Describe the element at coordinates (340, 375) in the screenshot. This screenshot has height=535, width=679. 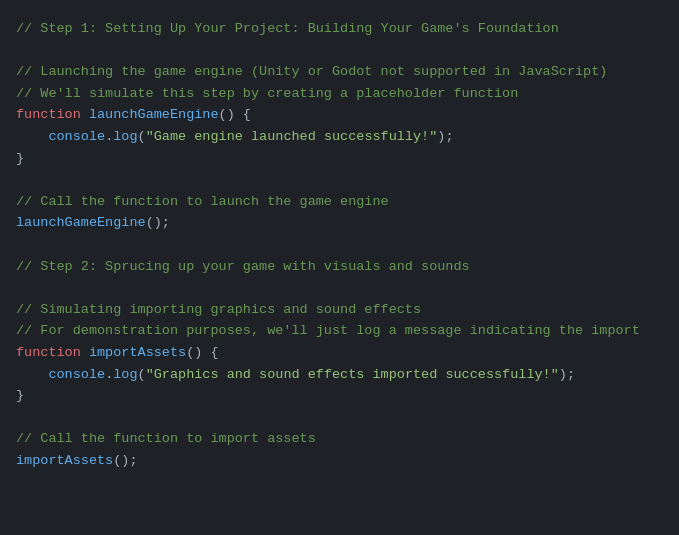
I see `code-line: console.log("Graphics and sound effects …` at that location.